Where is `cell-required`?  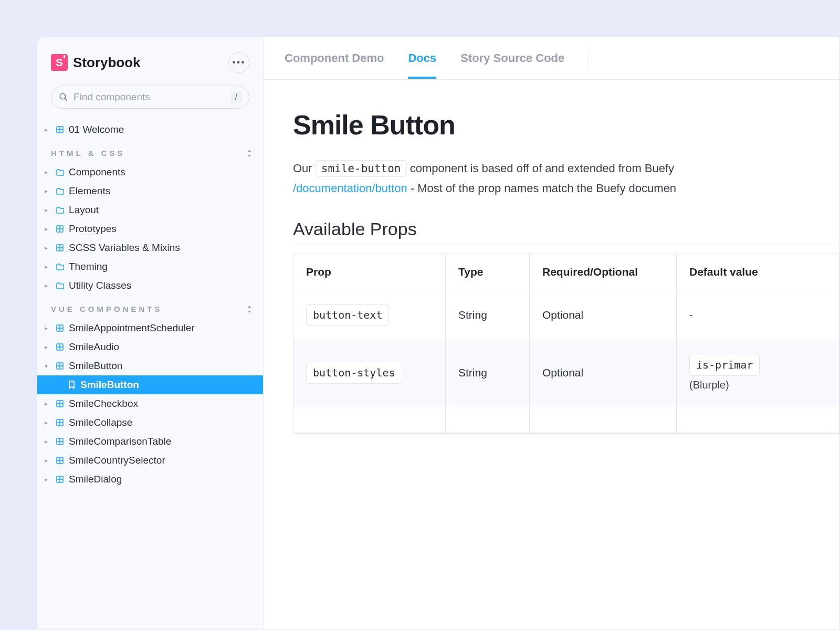 cell-required is located at coordinates (603, 419).